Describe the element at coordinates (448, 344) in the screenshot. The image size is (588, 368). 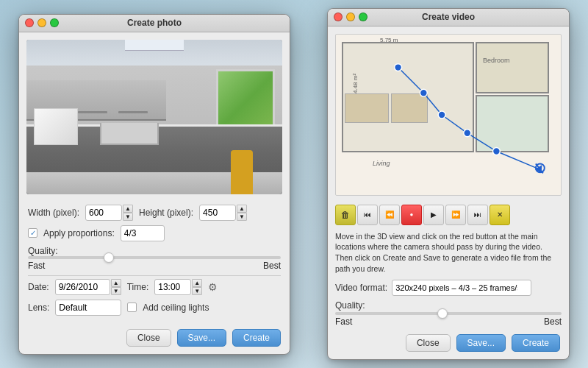
I see `video-button-row: Close Save... Create` at that location.